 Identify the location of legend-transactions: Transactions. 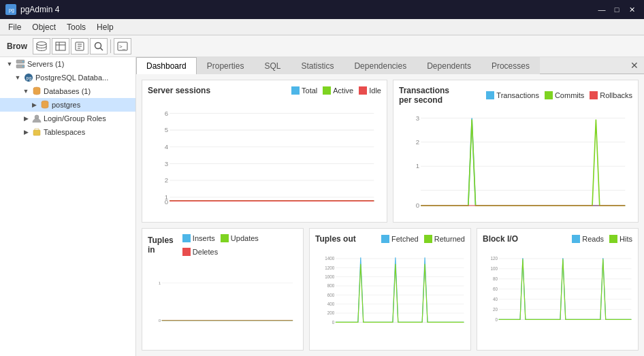
(513, 95).